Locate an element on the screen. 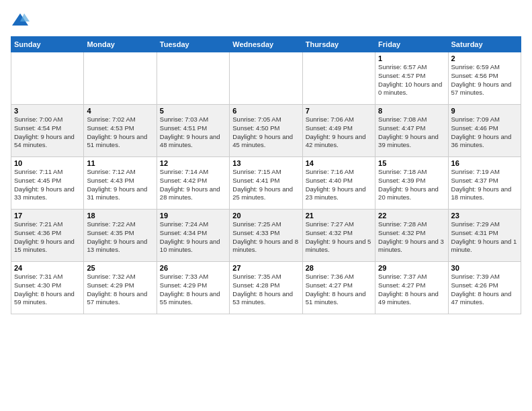 The height and width of the screenshot is (411, 532). day-info: Sunrise: 7:35 AM Sunset: 4:28 PM Dayligh… is located at coordinates (266, 290).